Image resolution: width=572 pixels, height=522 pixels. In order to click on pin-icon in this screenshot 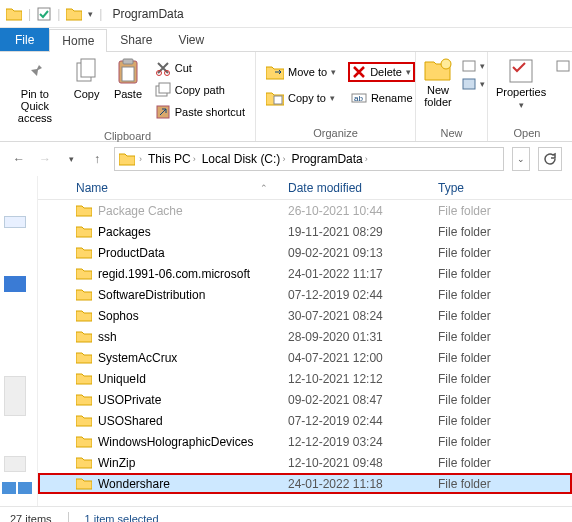, I will do `click(35, 72)`.